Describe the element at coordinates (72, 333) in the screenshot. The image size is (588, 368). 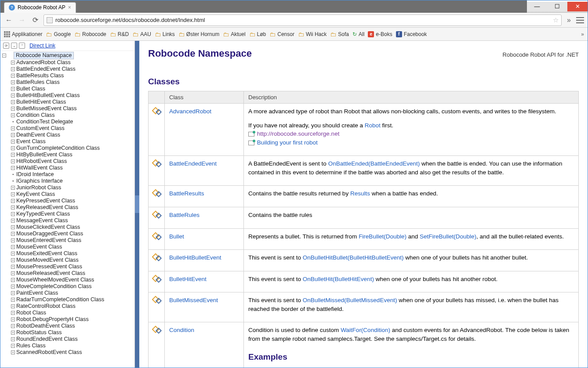
I see `tree-node: +RobotStatus Class` at that location.